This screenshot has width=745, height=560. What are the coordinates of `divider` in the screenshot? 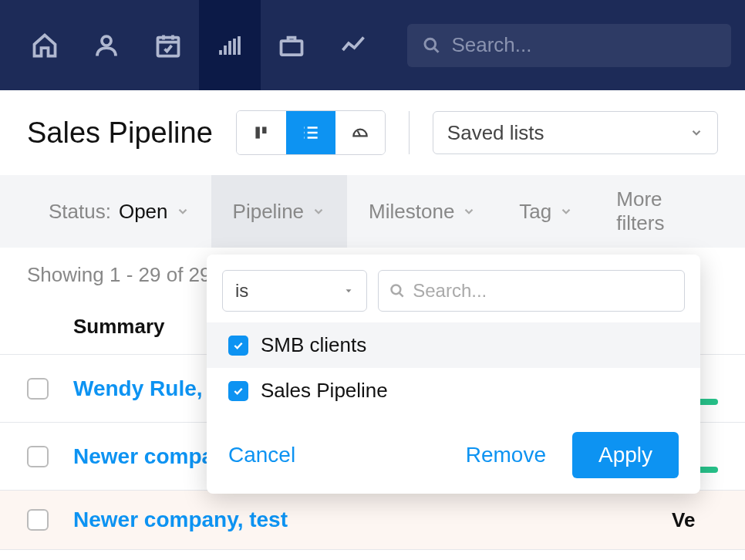 It's located at (409, 133).